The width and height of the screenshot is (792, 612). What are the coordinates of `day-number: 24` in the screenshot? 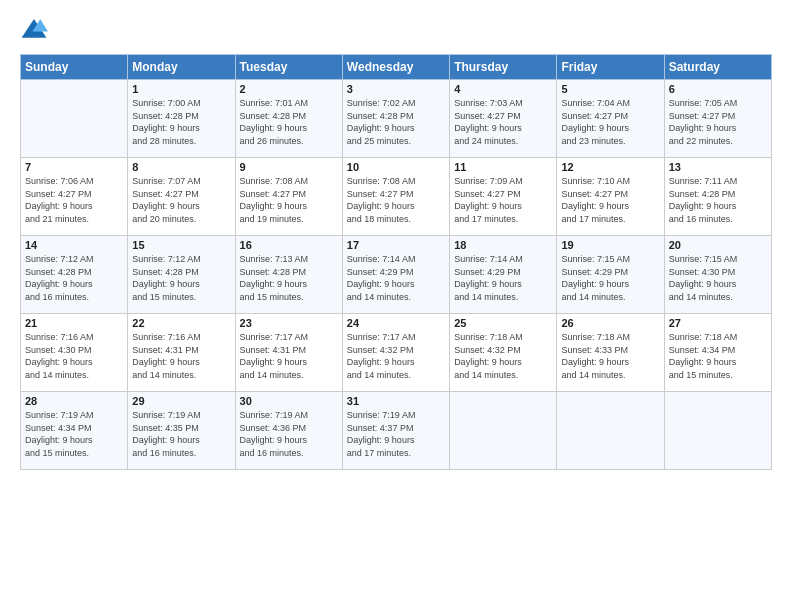 It's located at (396, 323).